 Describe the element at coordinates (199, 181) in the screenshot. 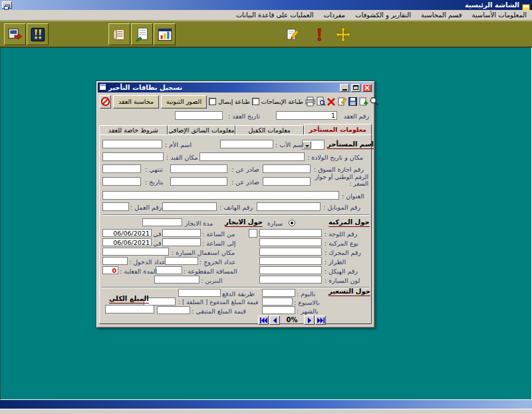

I see `id-issued-by-input` at that location.